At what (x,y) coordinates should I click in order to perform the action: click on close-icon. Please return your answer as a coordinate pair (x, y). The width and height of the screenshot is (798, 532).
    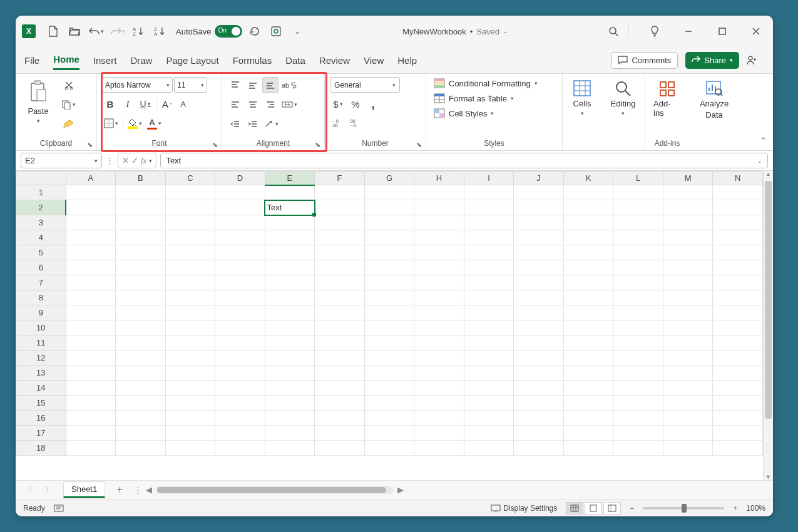
    Looking at the image, I should click on (756, 31).